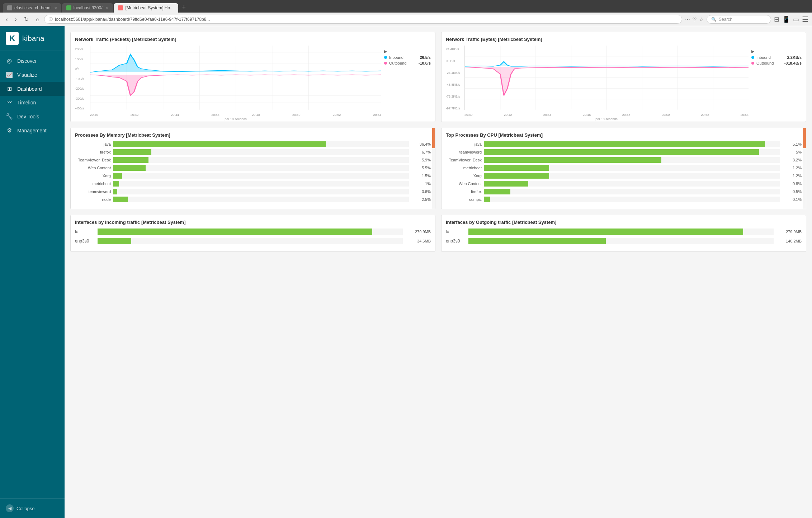  Describe the element at coordinates (624, 172) in the screenshot. I see `cpu-bars: java 5.1% teamviewerd 5% TeamViewer_Desk…` at that location.